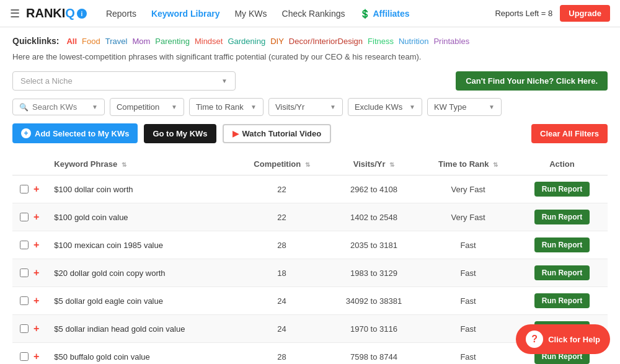 Image resolution: width=620 pixels, height=364 pixels. Describe the element at coordinates (534, 339) in the screenshot. I see `help-circle-icon: ?` at that location.